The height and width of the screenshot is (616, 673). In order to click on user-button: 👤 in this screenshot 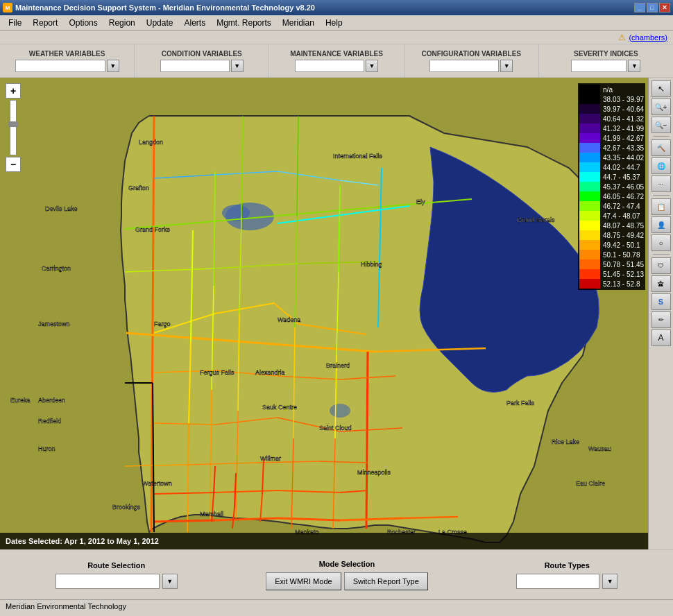, I will do `click(661, 225)`.